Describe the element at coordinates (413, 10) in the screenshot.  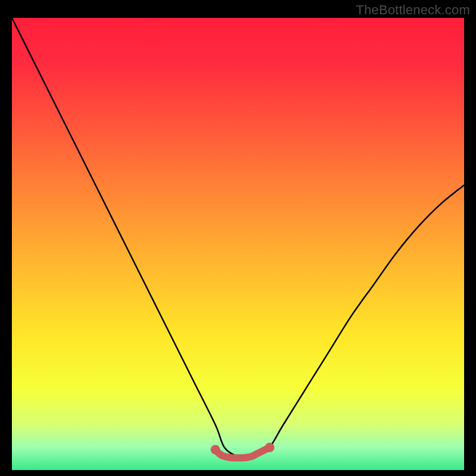
I see `watermark-text: TheBottleneck.com` at that location.